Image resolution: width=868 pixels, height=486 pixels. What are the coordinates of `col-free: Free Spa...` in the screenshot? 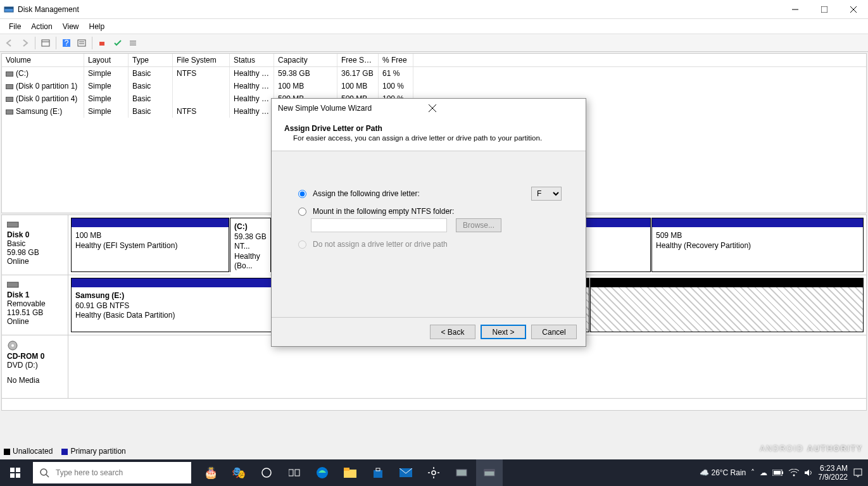 It's located at (358, 60).